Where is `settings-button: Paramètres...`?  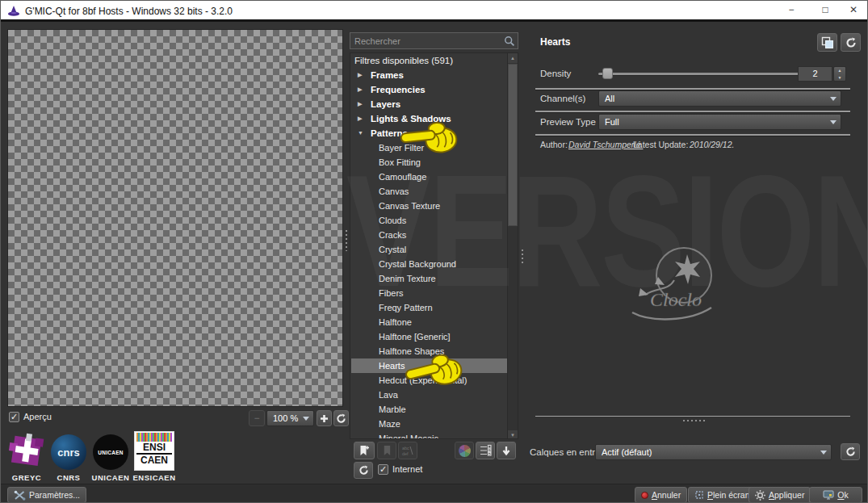
settings-button: Paramètres... is located at coordinates (47, 495).